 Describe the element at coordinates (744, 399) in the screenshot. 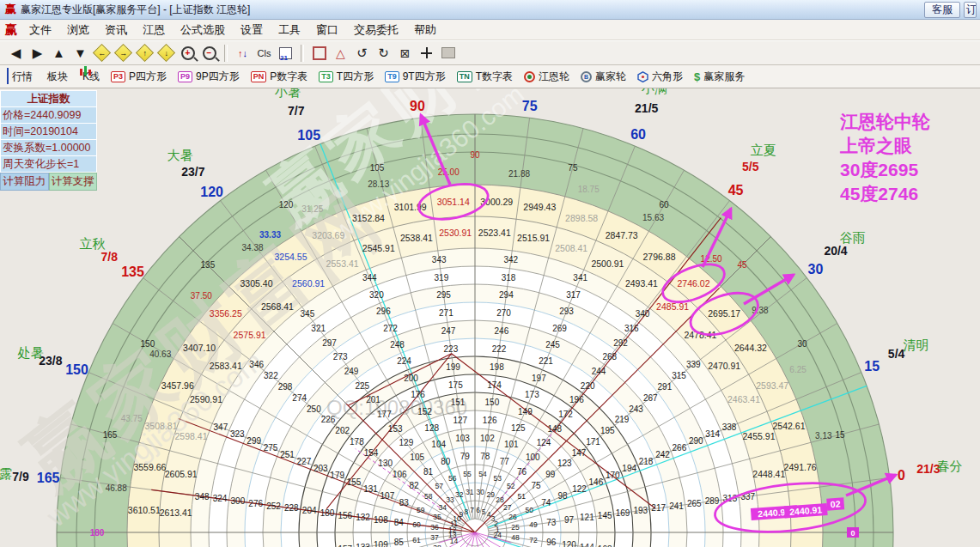

I see `svg-text: 2463.41` at that location.